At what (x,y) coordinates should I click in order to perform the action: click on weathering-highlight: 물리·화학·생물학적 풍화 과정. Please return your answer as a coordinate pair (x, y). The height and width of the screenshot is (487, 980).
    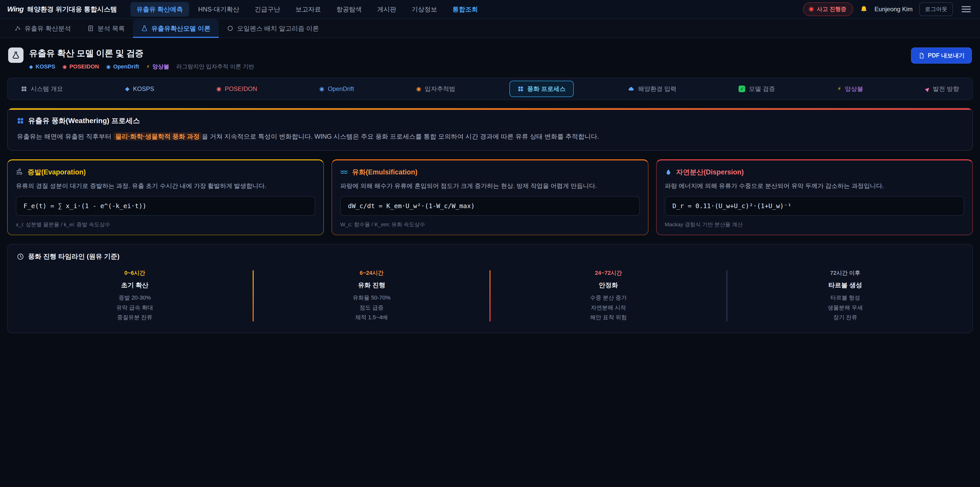
    Looking at the image, I should click on (158, 136).